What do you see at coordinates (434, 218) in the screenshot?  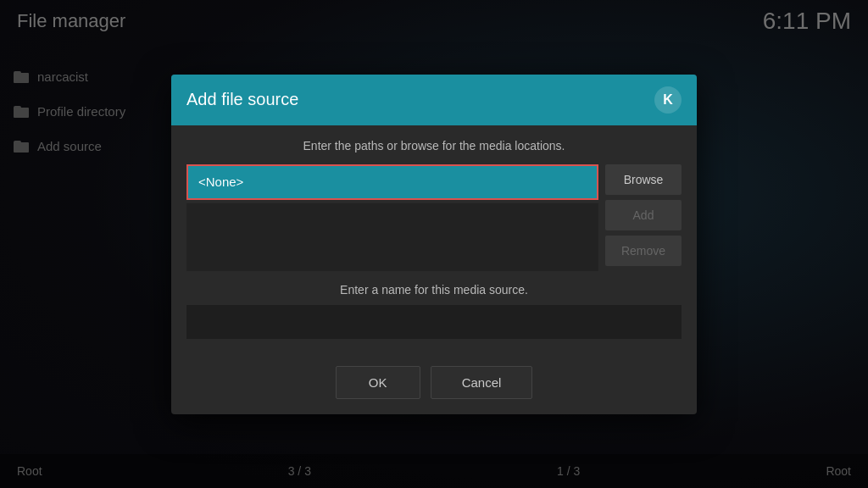 I see `path-row: <None> Browse Add Remove` at bounding box center [434, 218].